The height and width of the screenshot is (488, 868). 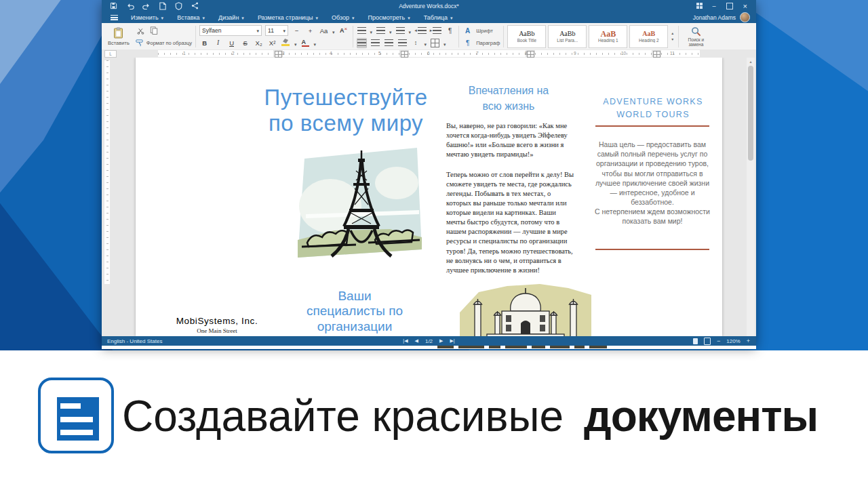 What do you see at coordinates (450, 31) in the screenshot?
I see `show-formatting-button` at bounding box center [450, 31].